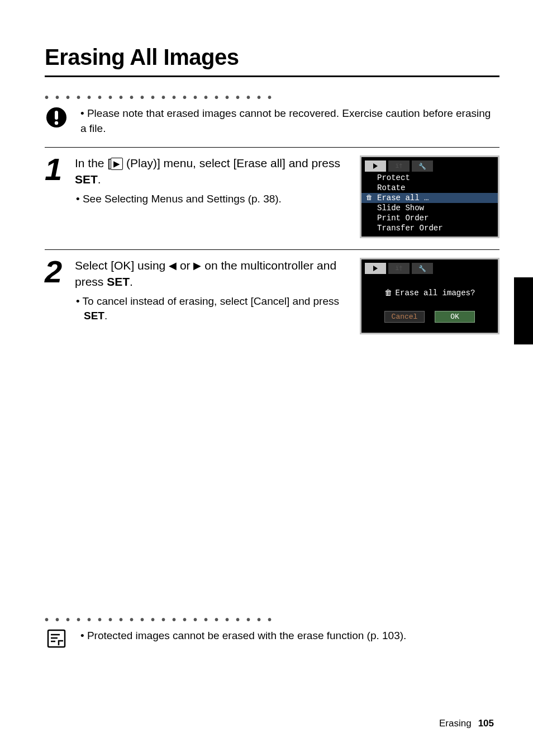  Describe the element at coordinates (212, 274) in the screenshot. I see `step2-heading: Select [OK] using ◀ or ▶ on the multicon…` at that location.